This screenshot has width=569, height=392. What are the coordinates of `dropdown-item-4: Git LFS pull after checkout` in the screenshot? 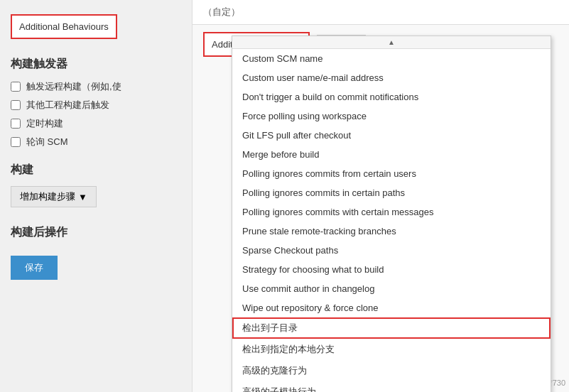 It's located at (391, 135).